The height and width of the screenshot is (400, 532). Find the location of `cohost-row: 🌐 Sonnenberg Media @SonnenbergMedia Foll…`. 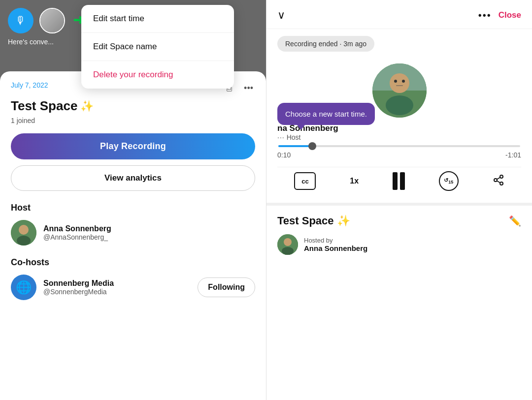

cohost-row: 🌐 Sonnenberg Media @SonnenbergMedia Foll… is located at coordinates (133, 287).